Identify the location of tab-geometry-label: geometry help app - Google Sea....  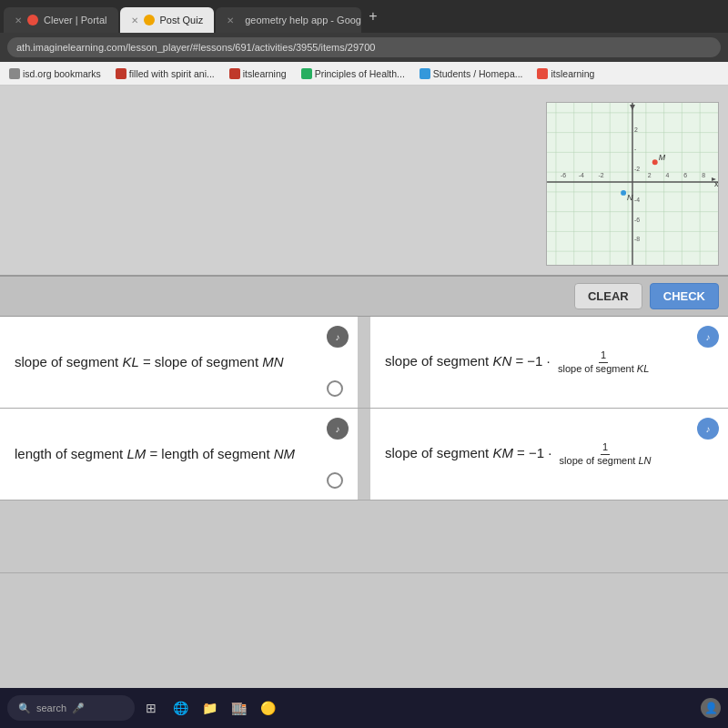
(303, 20).